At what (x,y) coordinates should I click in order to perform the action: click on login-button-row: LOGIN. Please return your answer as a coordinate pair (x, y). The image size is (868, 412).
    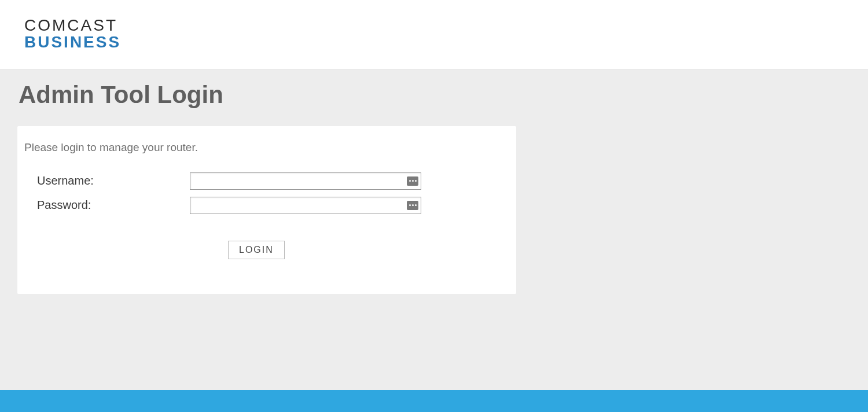
    Looking at the image, I should click on (267, 250).